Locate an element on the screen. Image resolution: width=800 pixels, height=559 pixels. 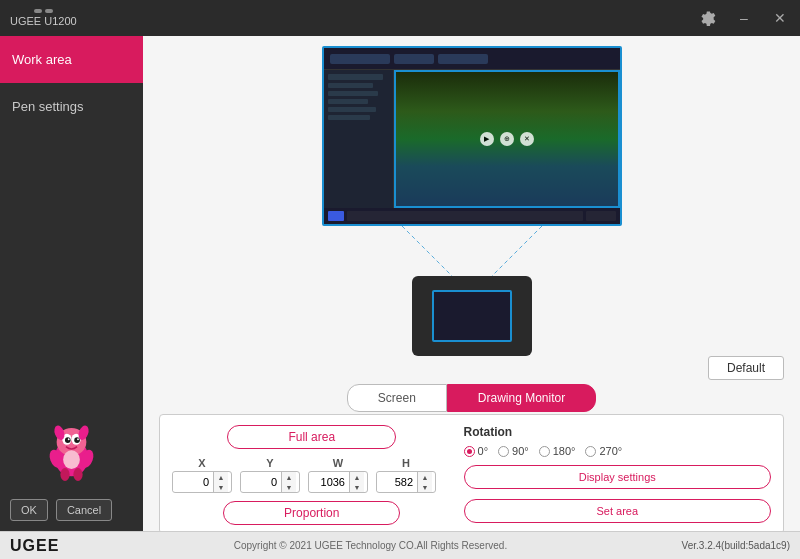
footer: UGEE Copyright © 2021 UGEE Technology CO… is located at coordinates (400, 545).